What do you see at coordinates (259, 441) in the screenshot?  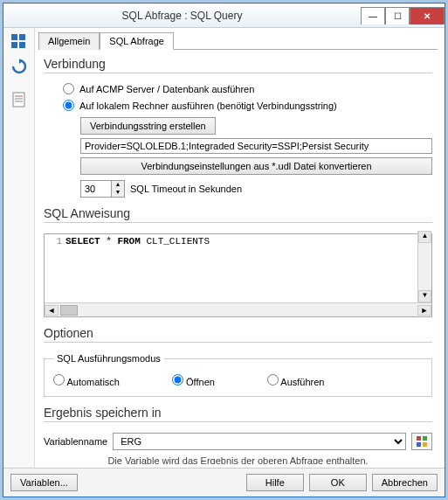 I see `varname-select: ERG` at bounding box center [259, 441].